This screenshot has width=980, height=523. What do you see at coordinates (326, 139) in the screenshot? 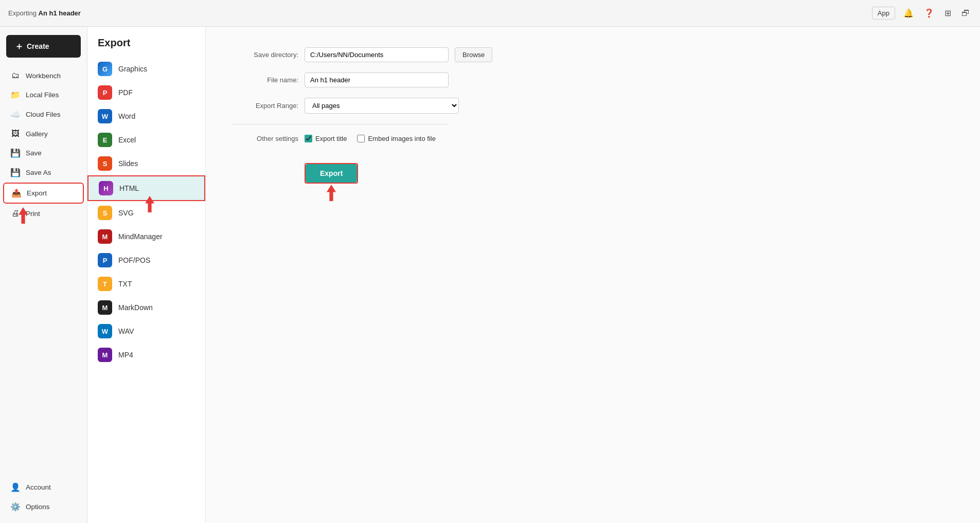
I see `export-title-checkbox-item: Export title` at bounding box center [326, 139].